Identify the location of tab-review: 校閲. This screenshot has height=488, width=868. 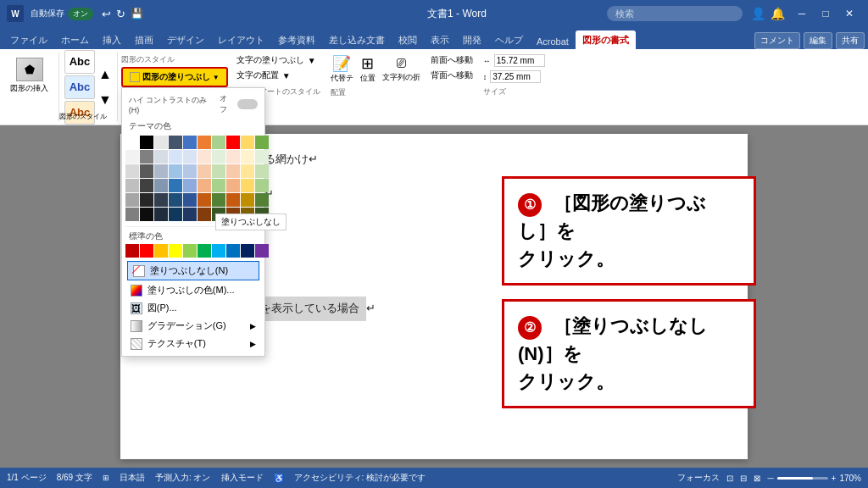
(408, 40).